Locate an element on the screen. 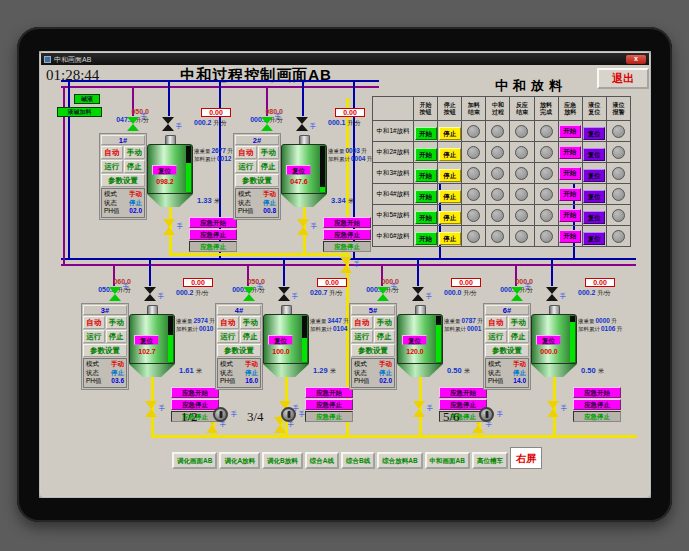  tank-cone is located at coordinates (170, 200).